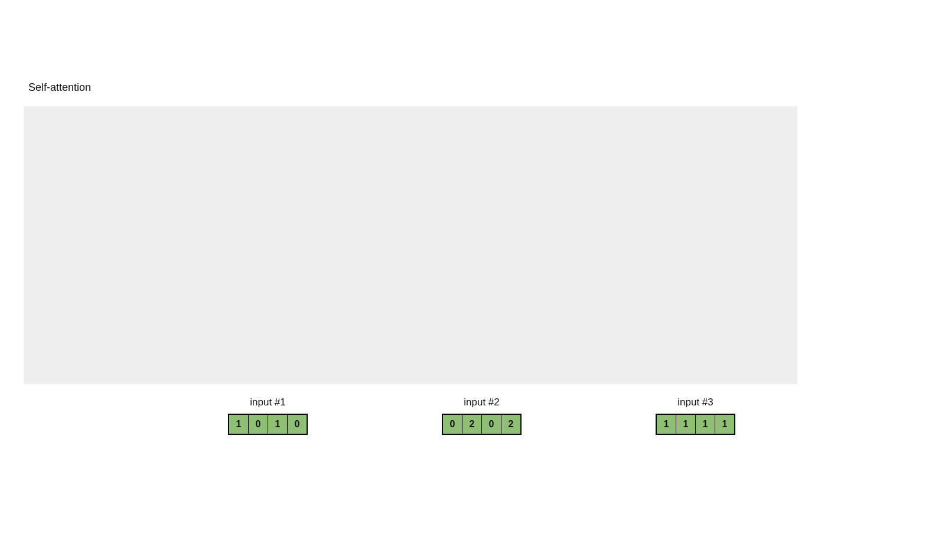 The height and width of the screenshot is (560, 932). Describe the element at coordinates (696, 415) in the screenshot. I see `input-group-3: input #3 1 1 1 1` at that location.